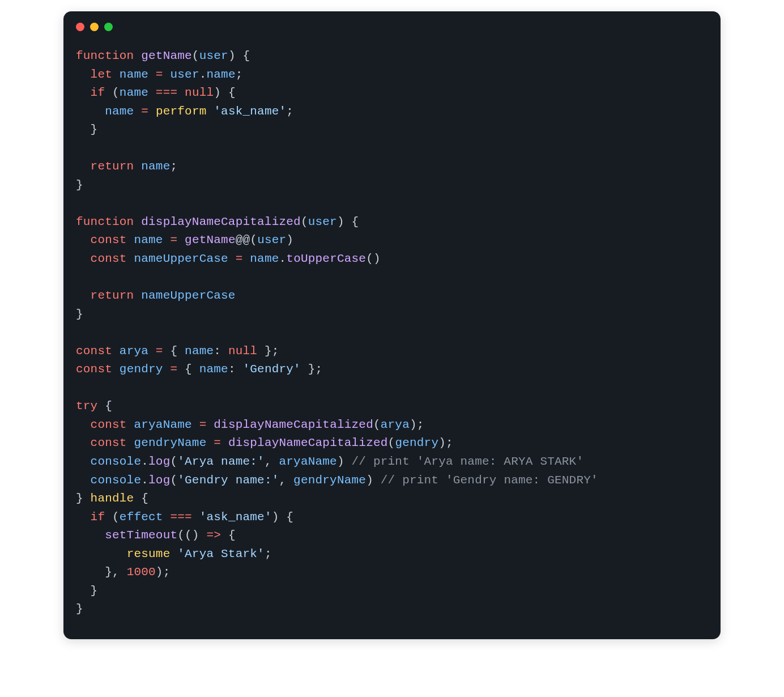 This screenshot has width=784, height=697. Describe the element at coordinates (80, 27) in the screenshot. I see `close-icon` at that location.